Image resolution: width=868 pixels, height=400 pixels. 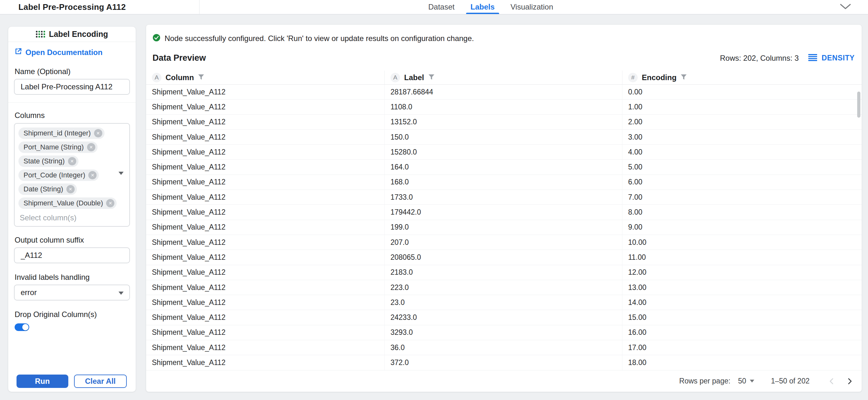 I want to click on columns-multiselect: Shipment_id (Integer)✕Port_Name (String)…, so click(x=72, y=175).